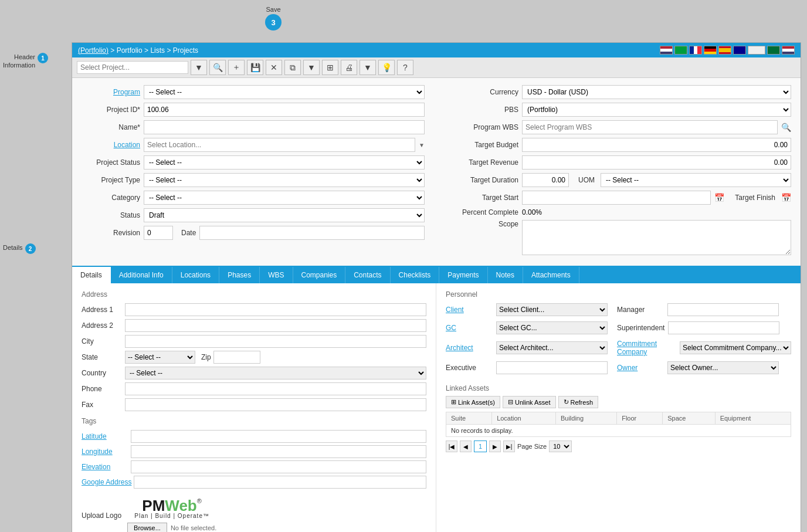 Image resolution: width=807 pixels, height=532 pixels. What do you see at coordinates (788, 50) in the screenshot?
I see `flag-us2` at bounding box center [788, 50].